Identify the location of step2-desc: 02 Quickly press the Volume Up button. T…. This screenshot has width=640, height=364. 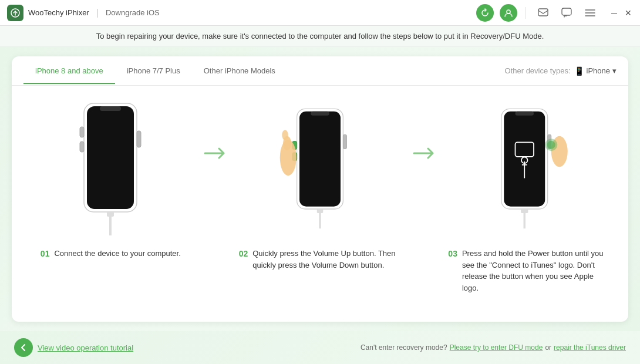
(321, 259).